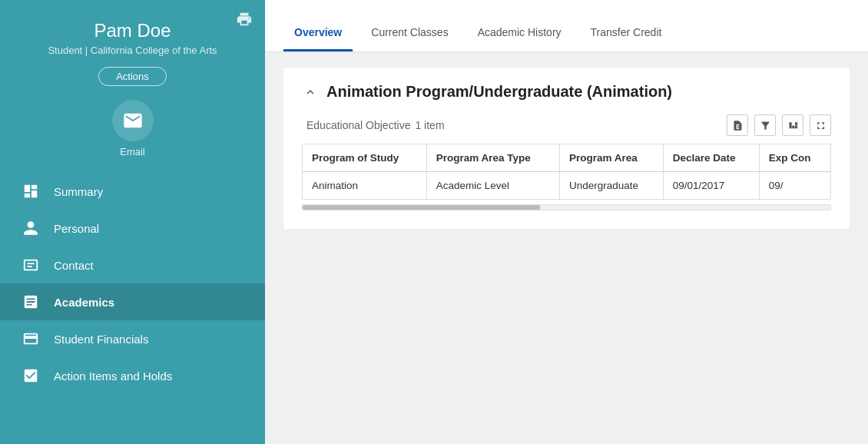  I want to click on avatar, so click(133, 121).